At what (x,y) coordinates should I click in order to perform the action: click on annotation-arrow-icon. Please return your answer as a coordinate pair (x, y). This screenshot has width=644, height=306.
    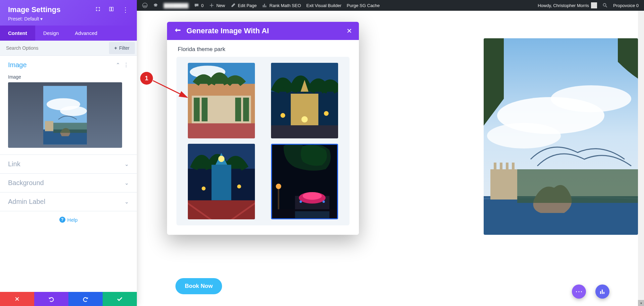
    Looking at the image, I should click on (172, 91).